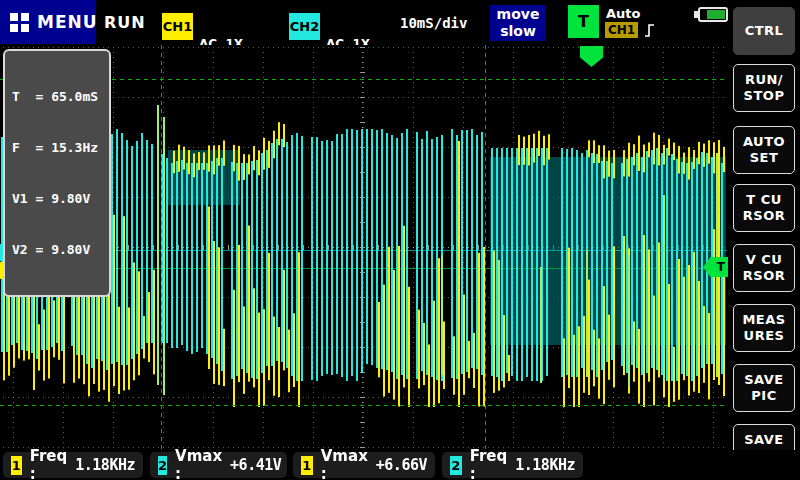  Describe the element at coordinates (57, 173) in the screenshot. I see `cursor-measurement-box: T = 65.0mS F = 15.3Hz V1 = 9.80V V2 = 9.…` at that location.